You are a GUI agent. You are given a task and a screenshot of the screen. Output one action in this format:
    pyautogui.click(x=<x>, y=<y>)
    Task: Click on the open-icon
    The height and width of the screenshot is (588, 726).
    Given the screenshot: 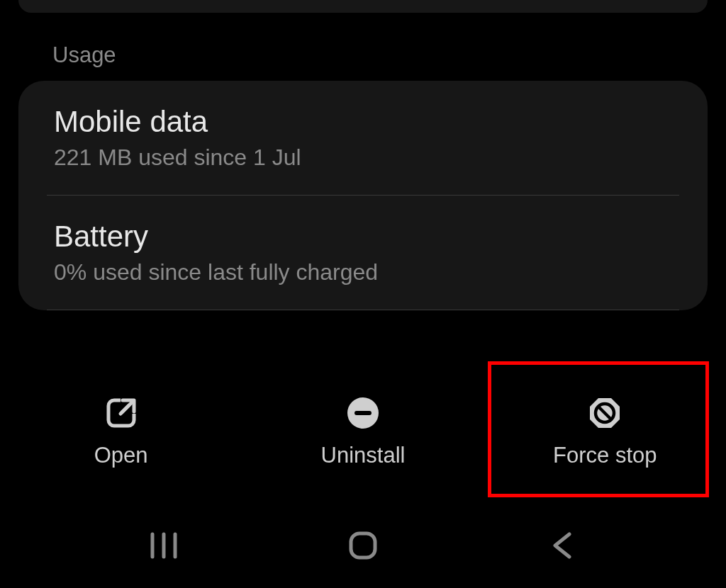 What is the action you would take?
    pyautogui.click(x=121, y=413)
    